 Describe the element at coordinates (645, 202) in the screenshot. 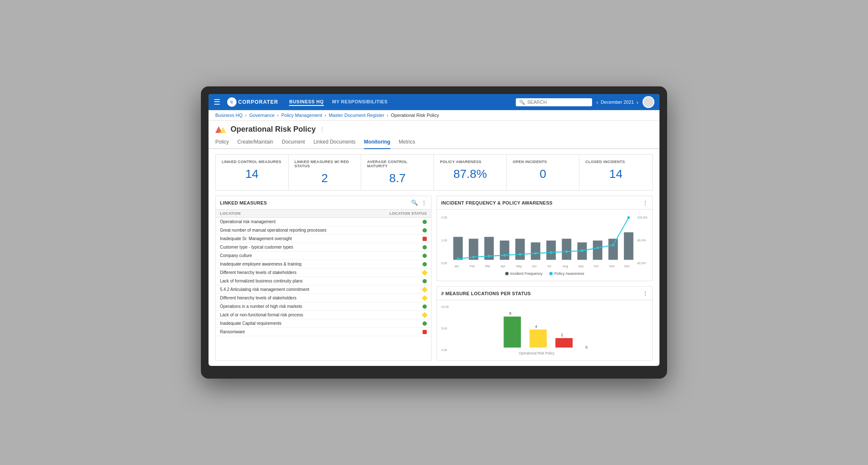

I see `incident-chart-more: ⋮` at that location.